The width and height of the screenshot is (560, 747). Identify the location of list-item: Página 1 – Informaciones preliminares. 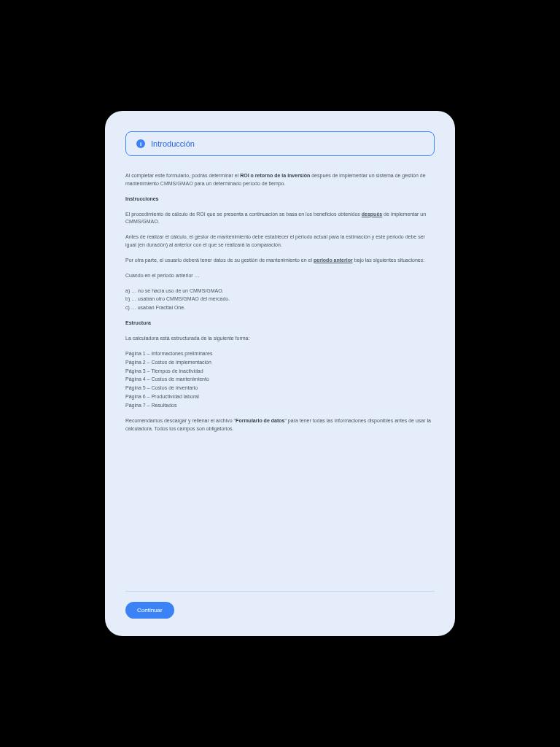
(280, 355).